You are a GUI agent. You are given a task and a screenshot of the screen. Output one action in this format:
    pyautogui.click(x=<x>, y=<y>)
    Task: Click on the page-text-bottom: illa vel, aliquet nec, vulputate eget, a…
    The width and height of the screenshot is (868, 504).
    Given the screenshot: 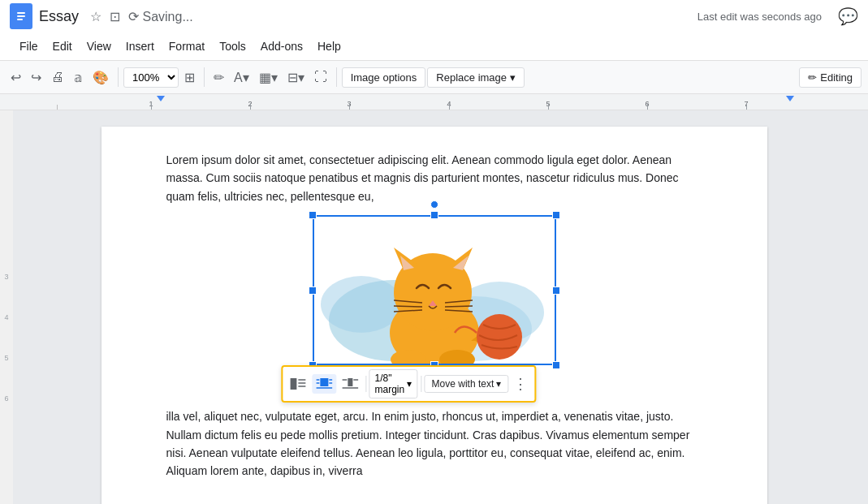 What is the action you would take?
    pyautogui.click(x=434, y=444)
    